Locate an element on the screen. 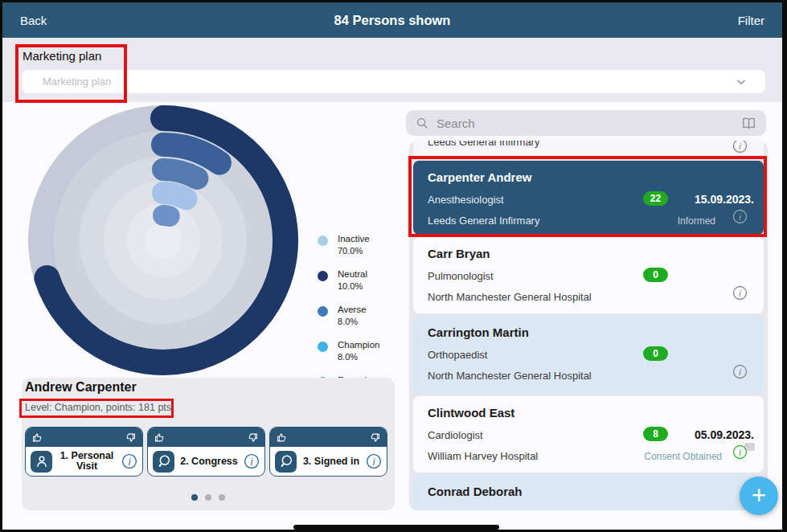 The image size is (787, 532). marketing-plan-dropdown: Marketing plan is located at coordinates (394, 82).